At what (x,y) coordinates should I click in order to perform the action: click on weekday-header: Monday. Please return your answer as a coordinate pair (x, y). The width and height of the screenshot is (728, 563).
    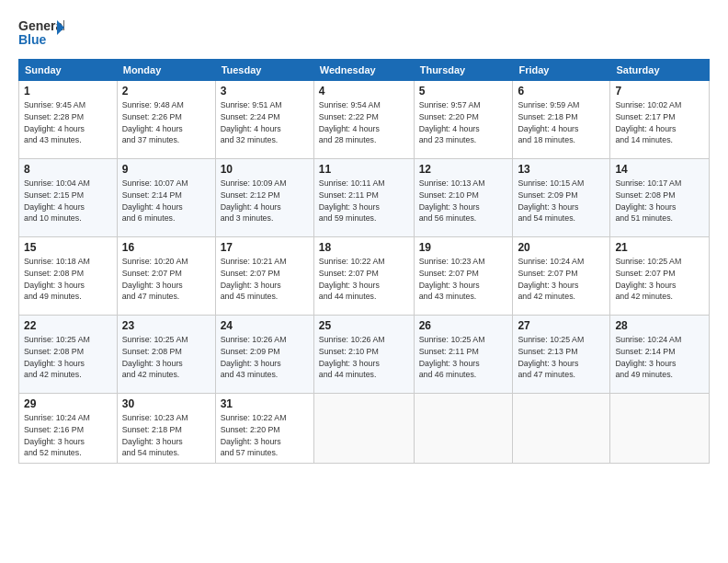
    Looking at the image, I should click on (165, 70).